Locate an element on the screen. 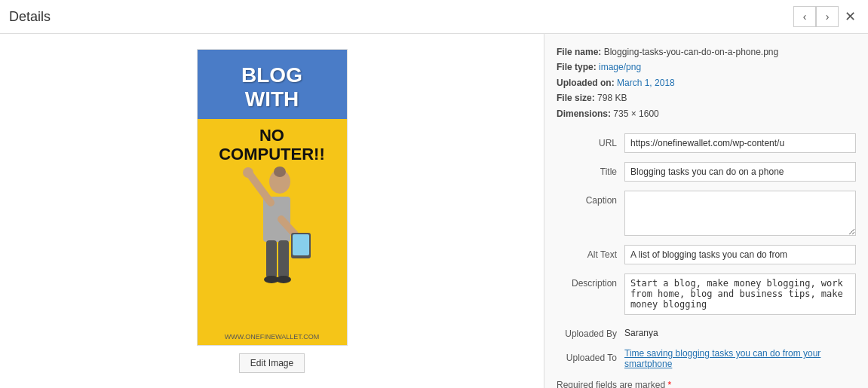 Image resolution: width=868 pixels, height=388 pixels. uploaded-by-value: Saranya is located at coordinates (641, 331).